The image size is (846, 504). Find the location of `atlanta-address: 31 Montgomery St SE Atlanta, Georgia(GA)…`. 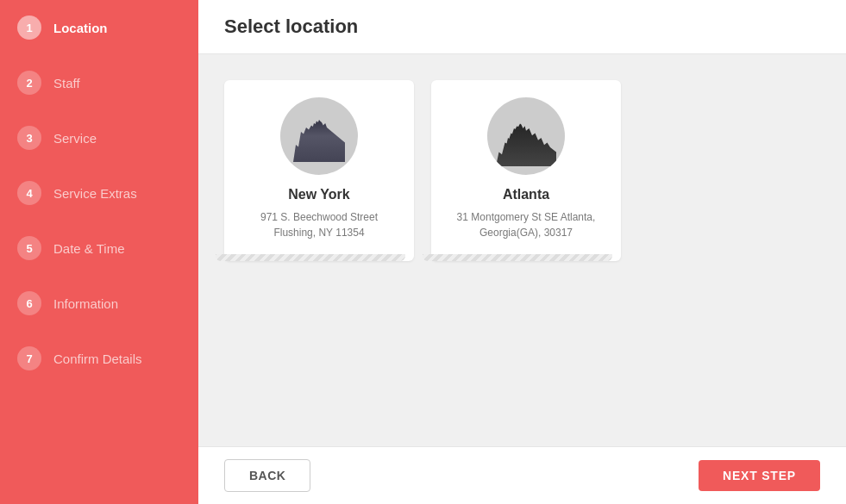

atlanta-address: 31 Montgomery St SE Atlanta, Georgia(GA)… is located at coordinates (526, 232).